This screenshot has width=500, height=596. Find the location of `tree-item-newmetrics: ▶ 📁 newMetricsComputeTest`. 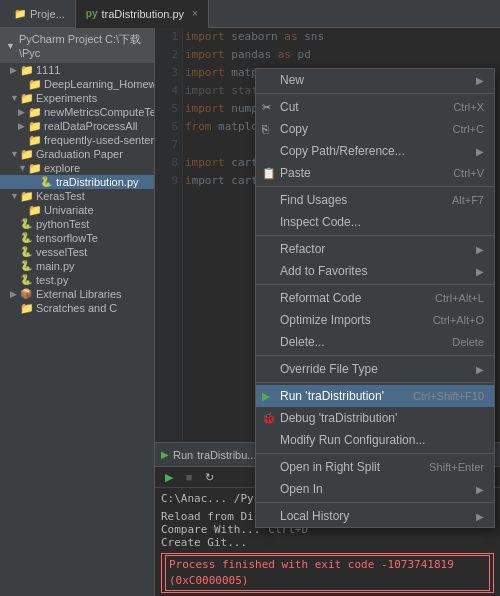

tree-item-newmetrics: ▶ 📁 newMetricsComputeTest is located at coordinates (77, 112).